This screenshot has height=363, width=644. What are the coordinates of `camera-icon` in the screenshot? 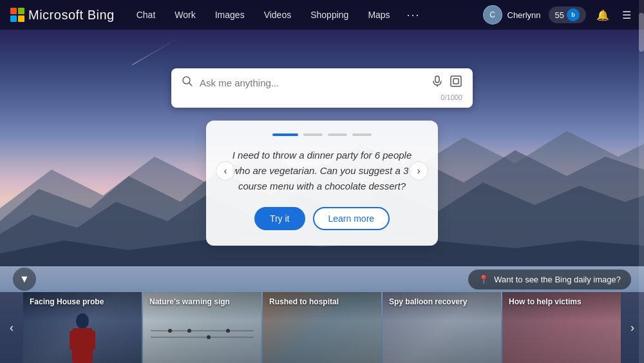 It's located at (456, 83).